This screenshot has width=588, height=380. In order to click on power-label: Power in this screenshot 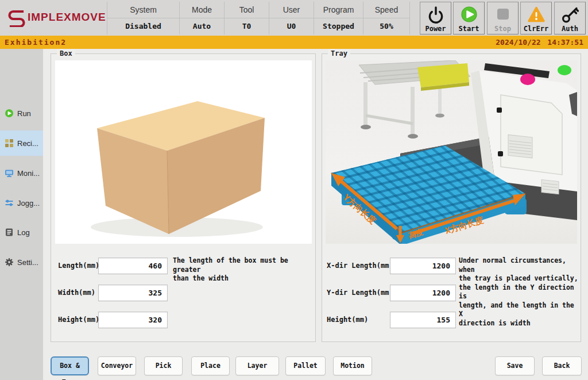, I will do `click(435, 29)`.